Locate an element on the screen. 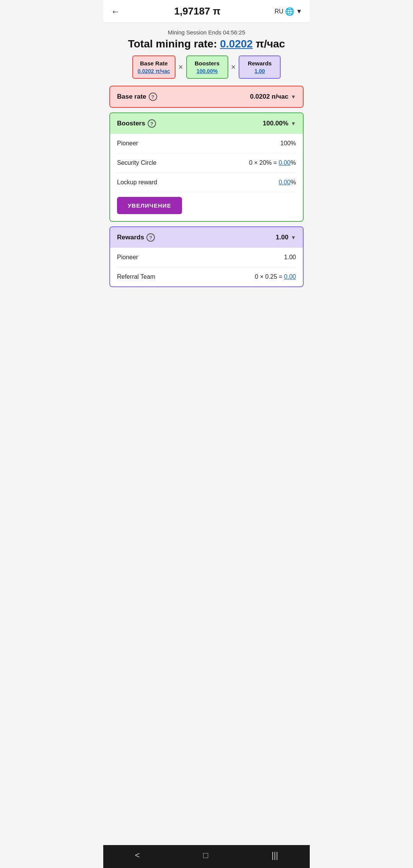  base-rate-box-label: Base Rate is located at coordinates (154, 63).